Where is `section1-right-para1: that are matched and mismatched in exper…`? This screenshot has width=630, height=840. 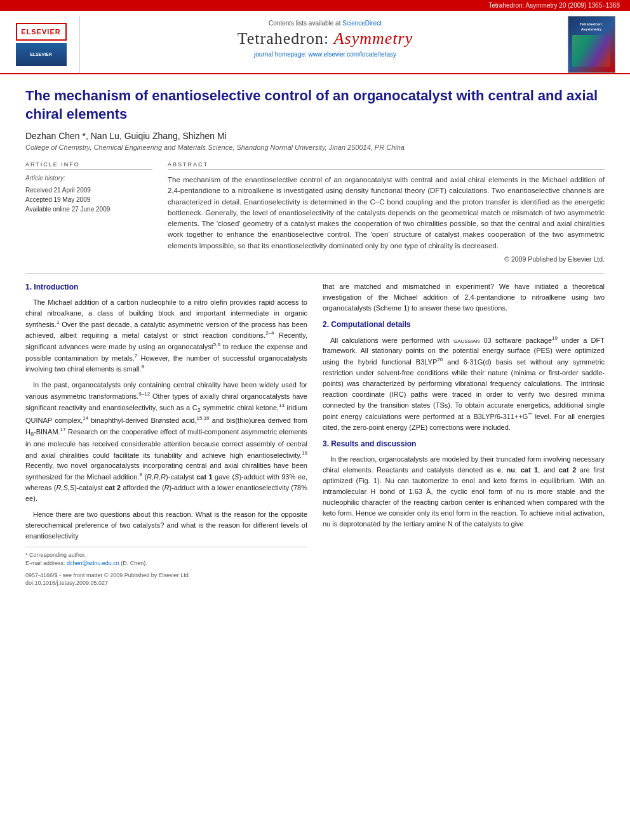
section1-right-para1: that are matched and mismatched in exper… is located at coordinates (464, 297).